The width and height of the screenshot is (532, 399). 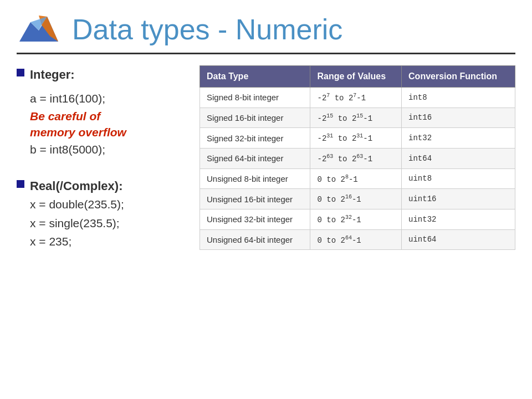 What do you see at coordinates (255, 76) in the screenshot?
I see `col-header-type: Data Type` at bounding box center [255, 76].